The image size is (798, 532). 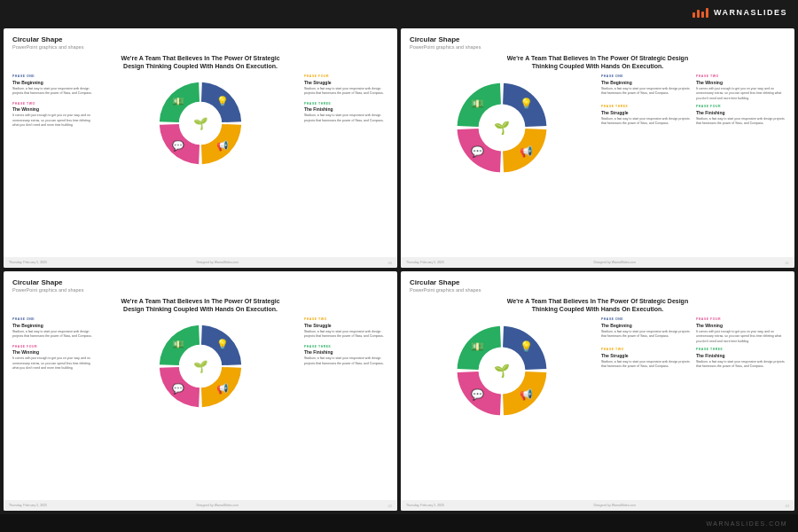 What do you see at coordinates (390, 262) in the screenshot?
I see `footer-page-num: 40` at bounding box center [390, 262].